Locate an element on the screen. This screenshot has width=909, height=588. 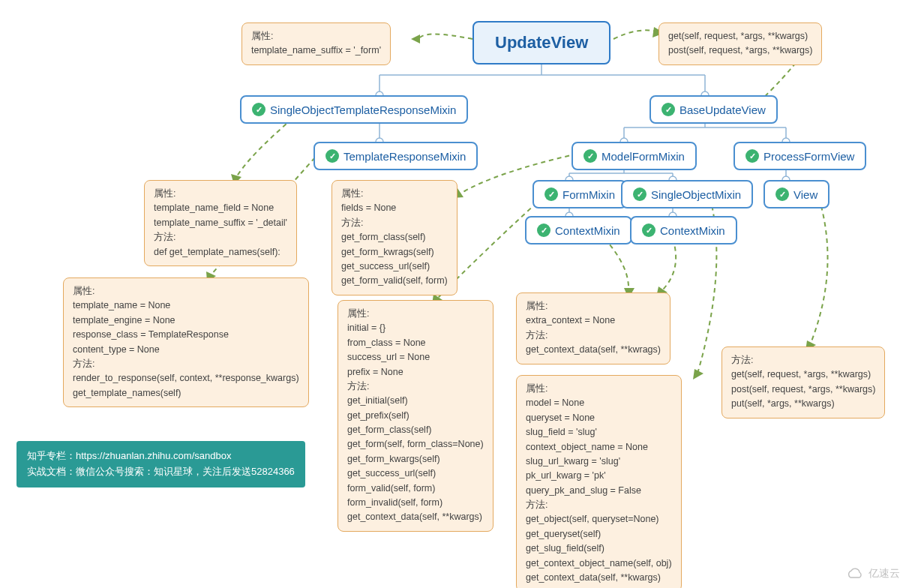
info-som: 属性: model = None queryset = None slug_fi… is located at coordinates (598, 482).